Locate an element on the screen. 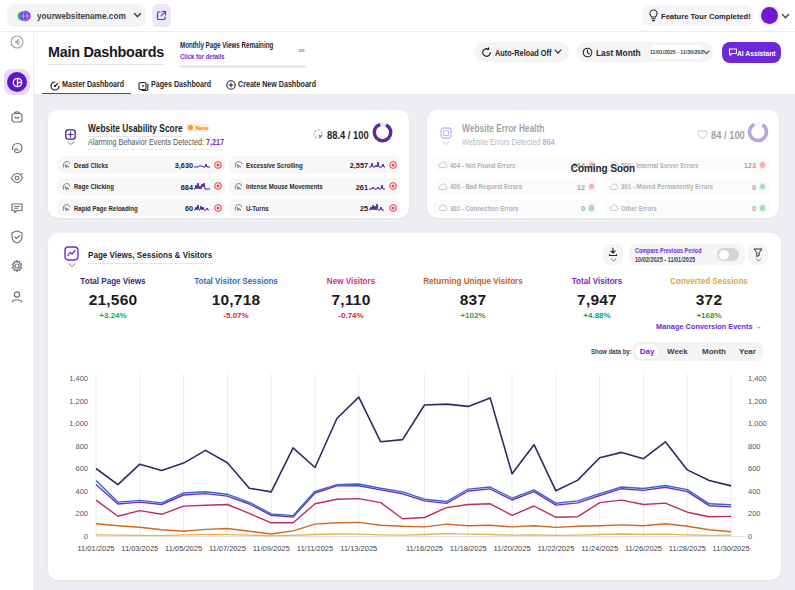 This screenshot has width=795, height=590. svg-text: 11/03/2025 is located at coordinates (140, 548).